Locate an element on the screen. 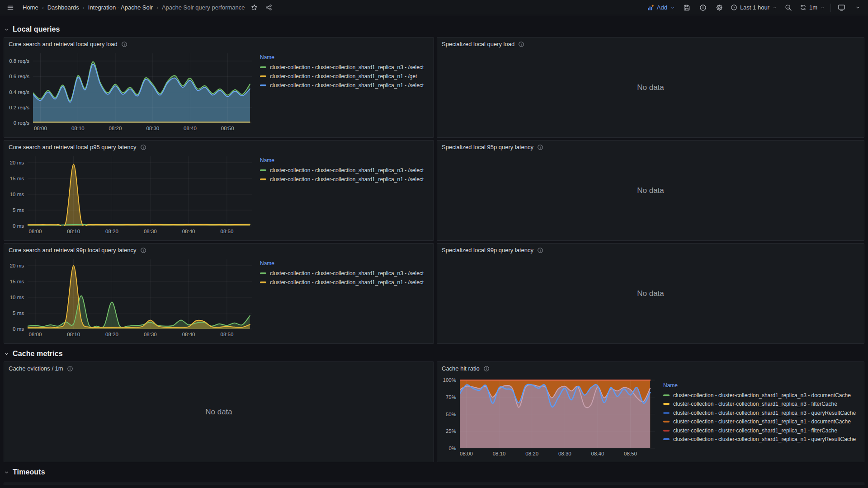 The width and height of the screenshot is (868, 488). svg-text: 0 req/s is located at coordinates (22, 123).